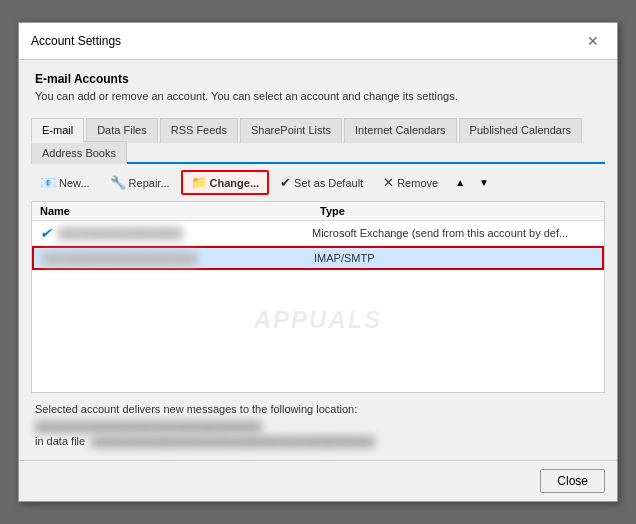 The height and width of the screenshot is (524, 636). Describe the element at coordinates (318, 141) in the screenshot. I see `tabs-container: E-mail Data Files RSS Feeds SharePoint L…` at that location.